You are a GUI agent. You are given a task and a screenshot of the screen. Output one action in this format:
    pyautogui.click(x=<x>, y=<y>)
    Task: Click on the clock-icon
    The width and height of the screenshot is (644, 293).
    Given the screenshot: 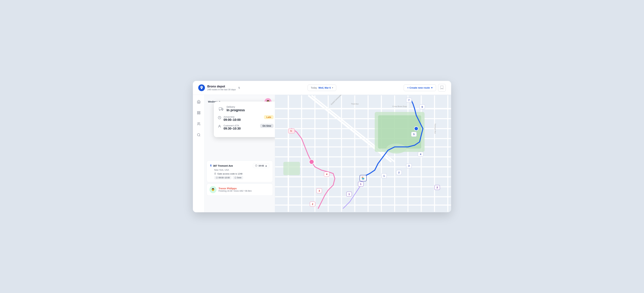 What is the action you would take?
    pyautogui.click(x=220, y=118)
    